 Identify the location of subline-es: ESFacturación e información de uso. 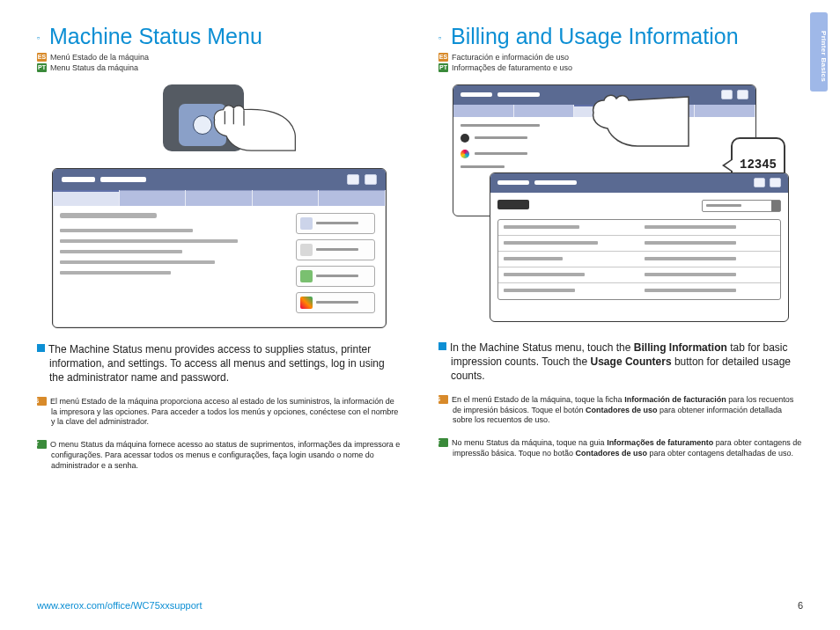
(621, 57).